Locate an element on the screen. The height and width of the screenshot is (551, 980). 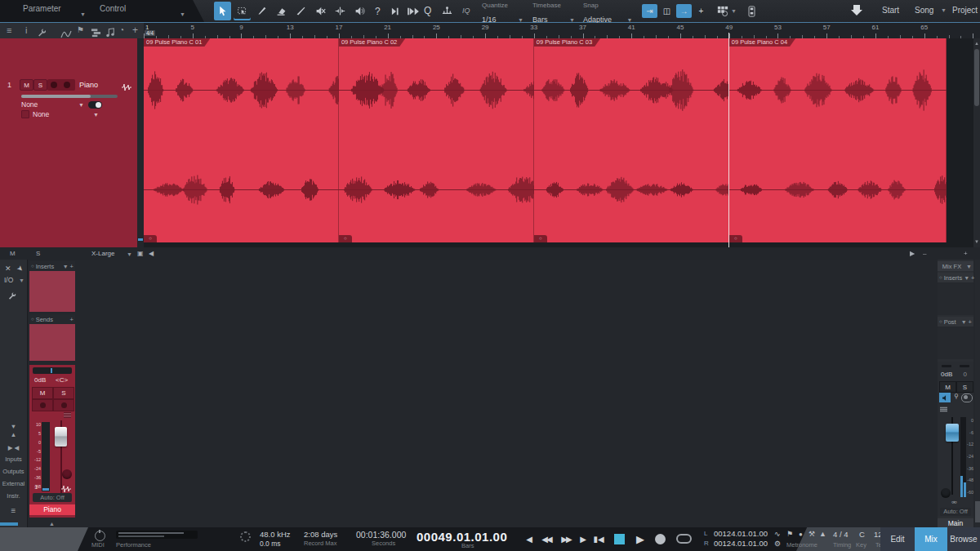
click-wrench-icon: ⚒ is located at coordinates (812, 534).